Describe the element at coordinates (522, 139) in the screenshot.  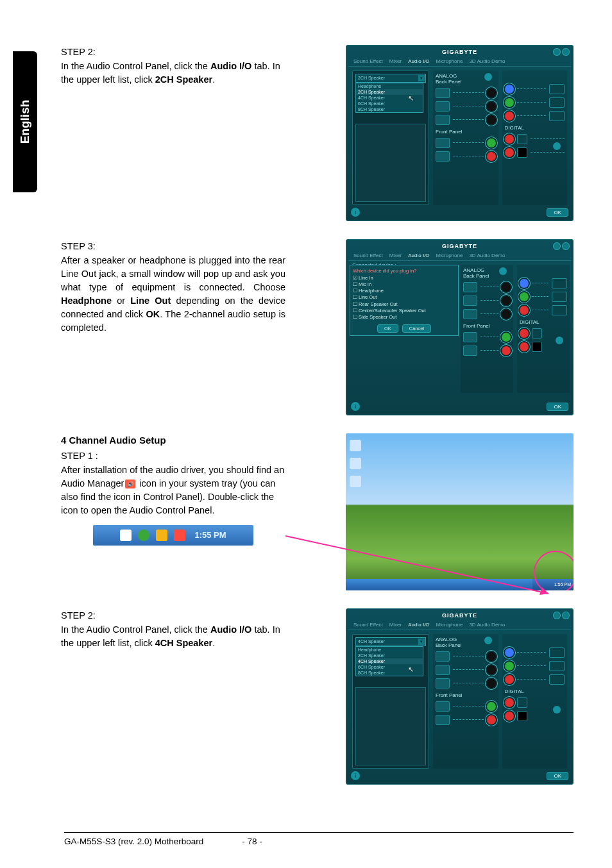
I see `optical-icon` at that location.